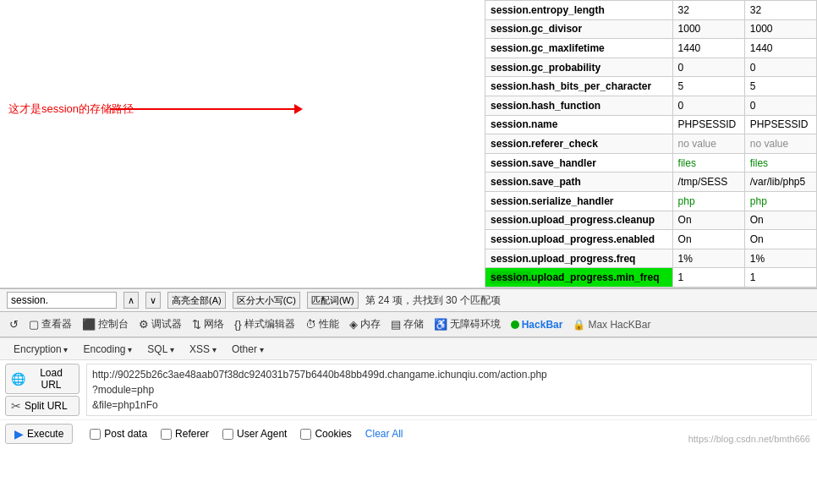  Describe the element at coordinates (651, 259) in the screenshot. I see `table-row: session.upload_progress.freq1%1%` at that location.